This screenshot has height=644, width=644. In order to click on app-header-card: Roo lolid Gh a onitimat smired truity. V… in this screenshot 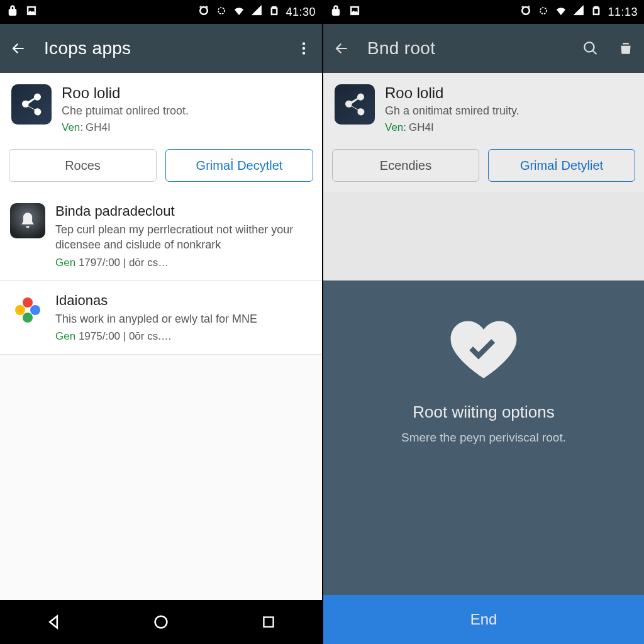, I will do `click(484, 108)`.